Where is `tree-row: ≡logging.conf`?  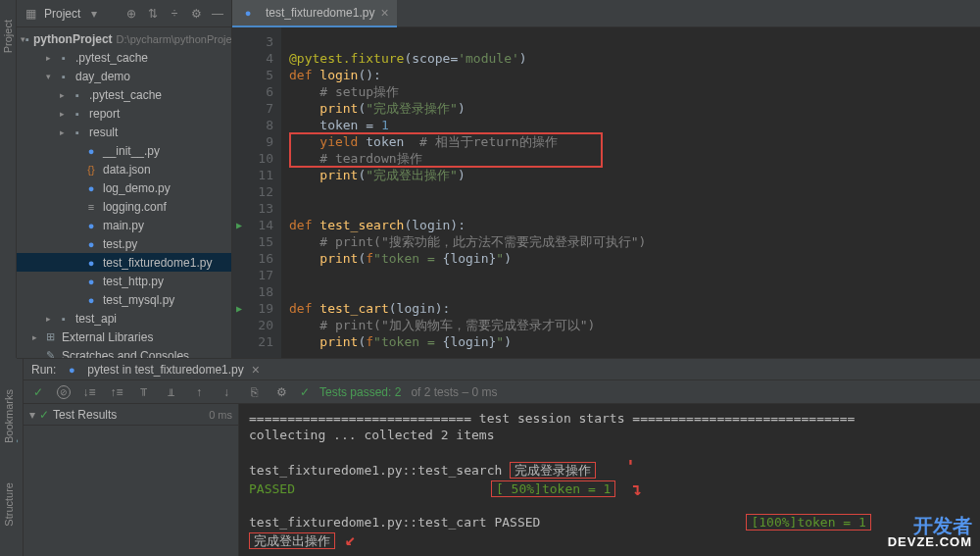 tree-row: ≡logging.conf is located at coordinates (123, 206).